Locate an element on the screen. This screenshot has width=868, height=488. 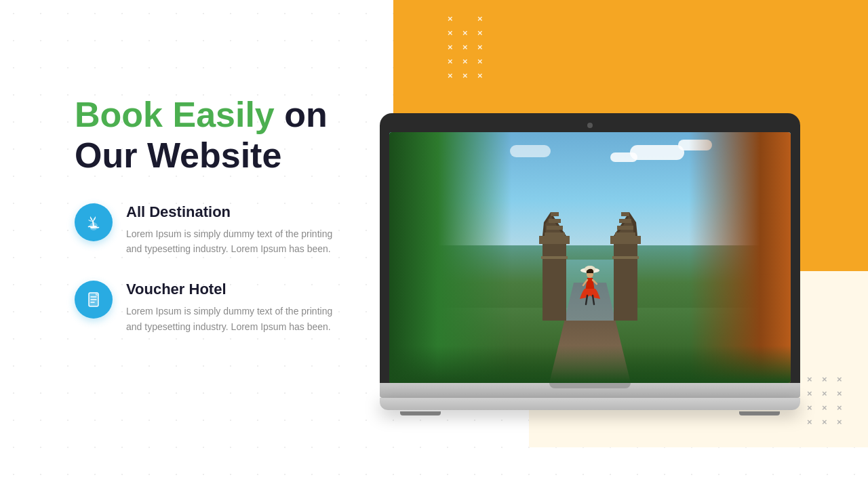
headline-green-part: Book Easily is located at coordinates (175, 115).